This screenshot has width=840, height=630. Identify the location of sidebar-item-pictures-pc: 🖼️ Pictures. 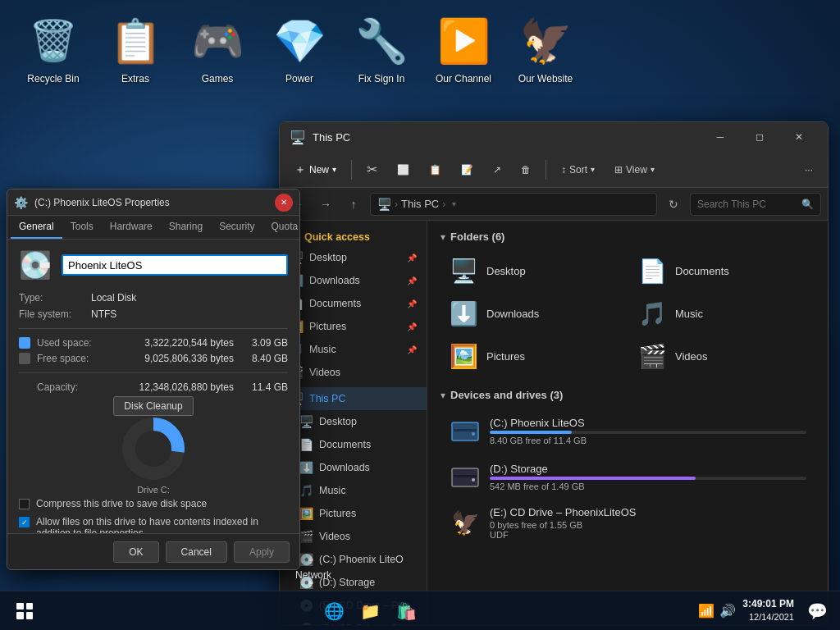
(353, 514).